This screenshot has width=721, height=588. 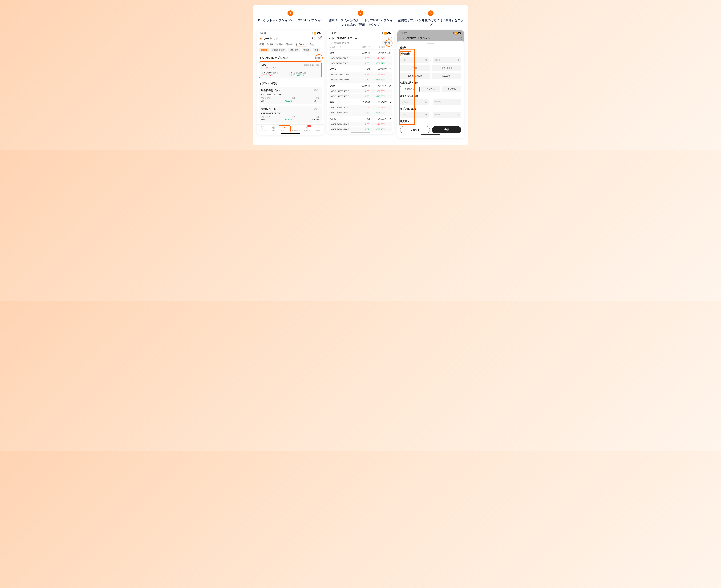 I want to click on nav-mypage: ☺マイページ, so click(x=318, y=129).